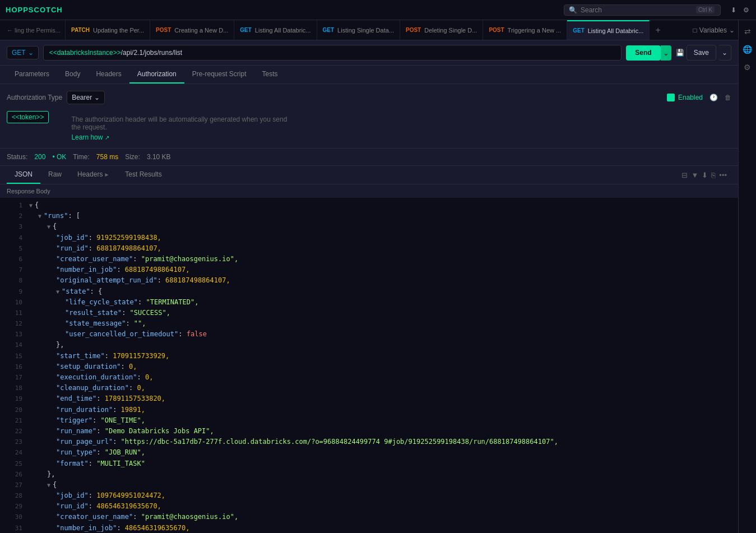 The width and height of the screenshot is (756, 533). What do you see at coordinates (685, 98) in the screenshot?
I see `enabled-badge: ✓ Enabled` at bounding box center [685, 98].